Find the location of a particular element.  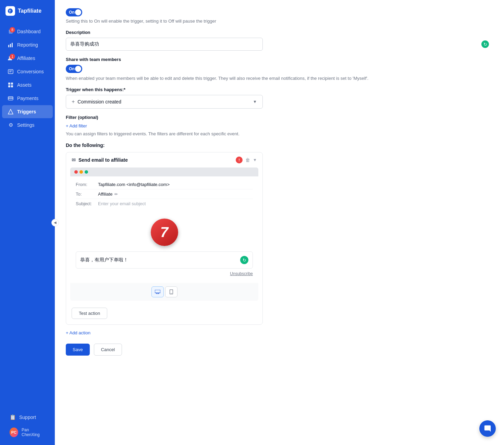

trigger-section: Trigger when this happens:* + Commission… is located at coordinates (280, 98).